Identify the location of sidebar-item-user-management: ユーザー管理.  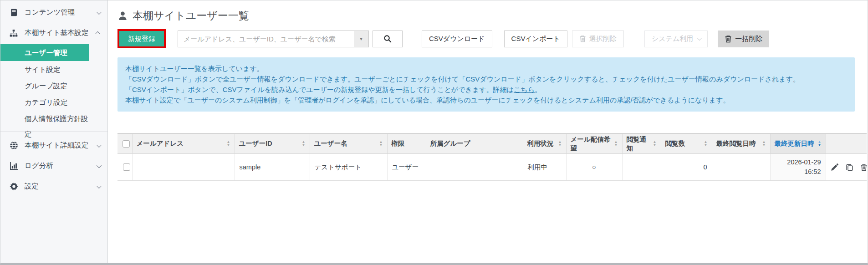
(45, 53).